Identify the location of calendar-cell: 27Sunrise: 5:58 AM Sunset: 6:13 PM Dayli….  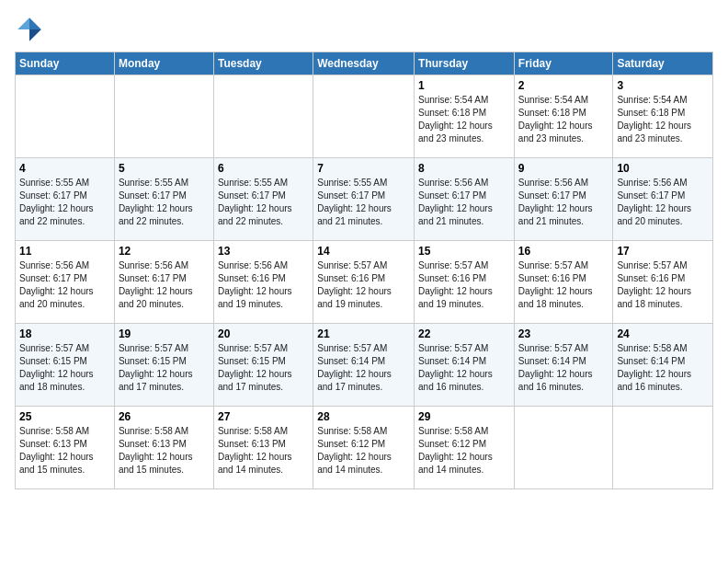
(263, 448).